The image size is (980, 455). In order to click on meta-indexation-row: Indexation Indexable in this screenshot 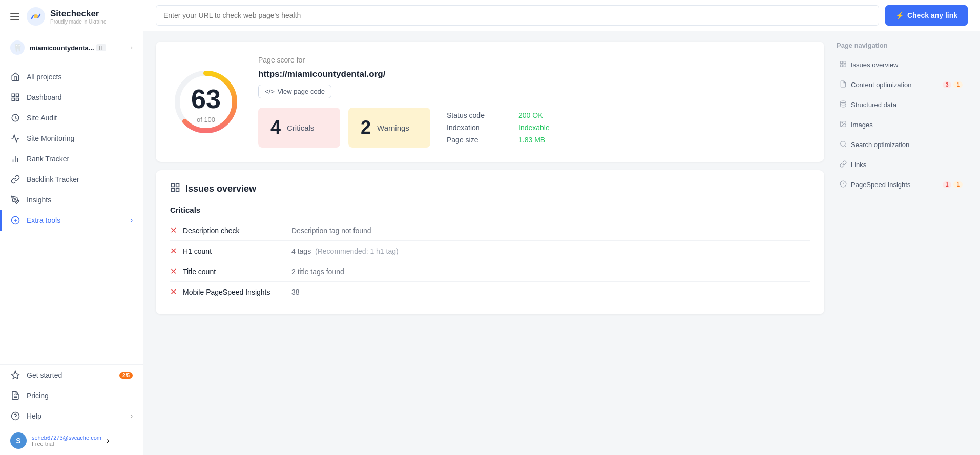, I will do `click(498, 128)`.